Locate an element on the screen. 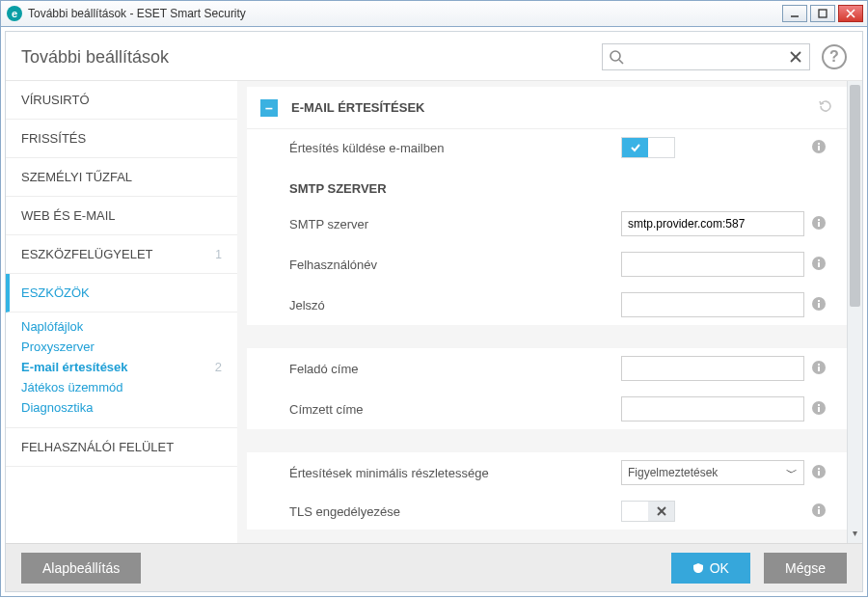 The width and height of the screenshot is (868, 598). scrollbar-thumb is located at coordinates (854, 196).